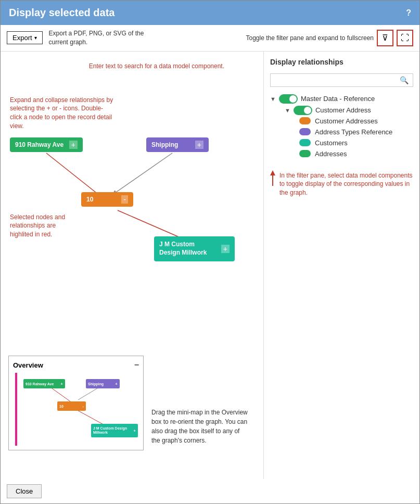  Describe the element at coordinates (347, 121) in the screenshot. I see `rel-item-label: Customer Addresses` at that location.